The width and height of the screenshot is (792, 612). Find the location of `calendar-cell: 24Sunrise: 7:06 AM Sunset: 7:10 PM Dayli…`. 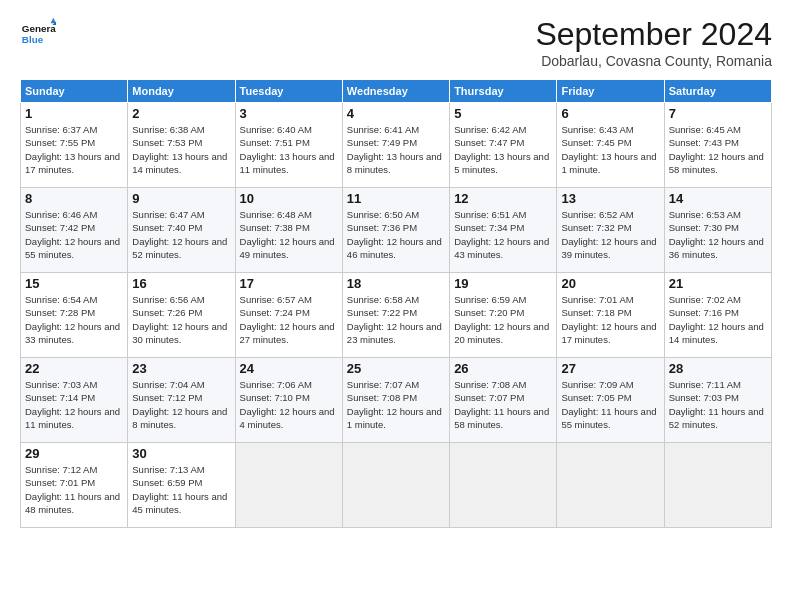

calendar-cell: 24Sunrise: 7:06 AM Sunset: 7:10 PM Dayli… is located at coordinates (288, 400).